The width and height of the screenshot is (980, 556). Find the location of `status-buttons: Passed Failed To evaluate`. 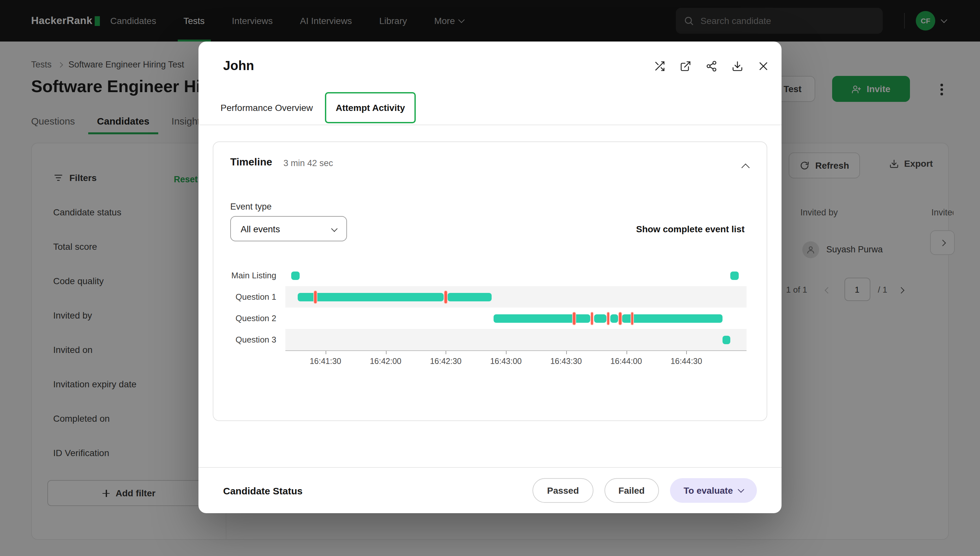

status-buttons: Passed Failed To evaluate is located at coordinates (645, 490).